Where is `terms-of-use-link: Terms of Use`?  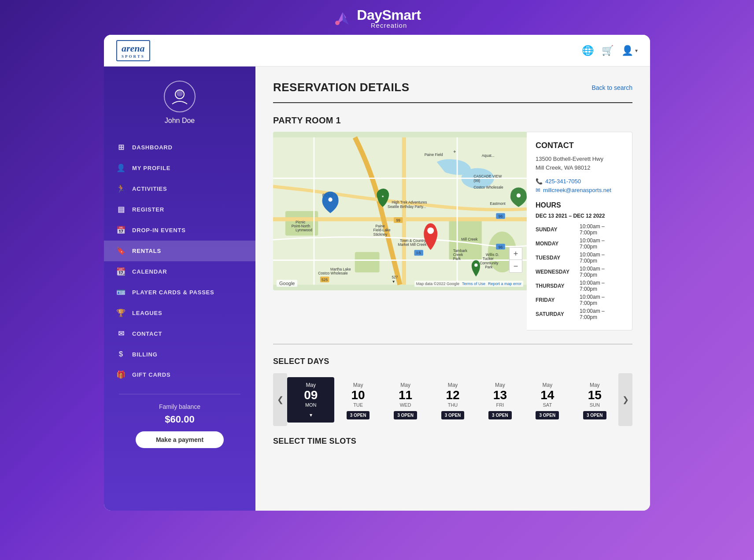
terms-of-use-link: Terms of Use is located at coordinates (474, 284).